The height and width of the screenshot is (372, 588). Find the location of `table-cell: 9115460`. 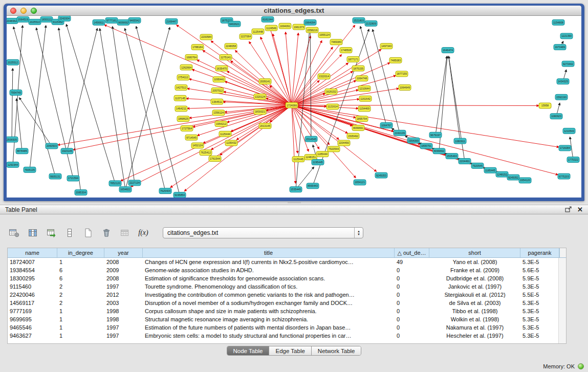

table-cell: 9115460 is located at coordinates (33, 287).